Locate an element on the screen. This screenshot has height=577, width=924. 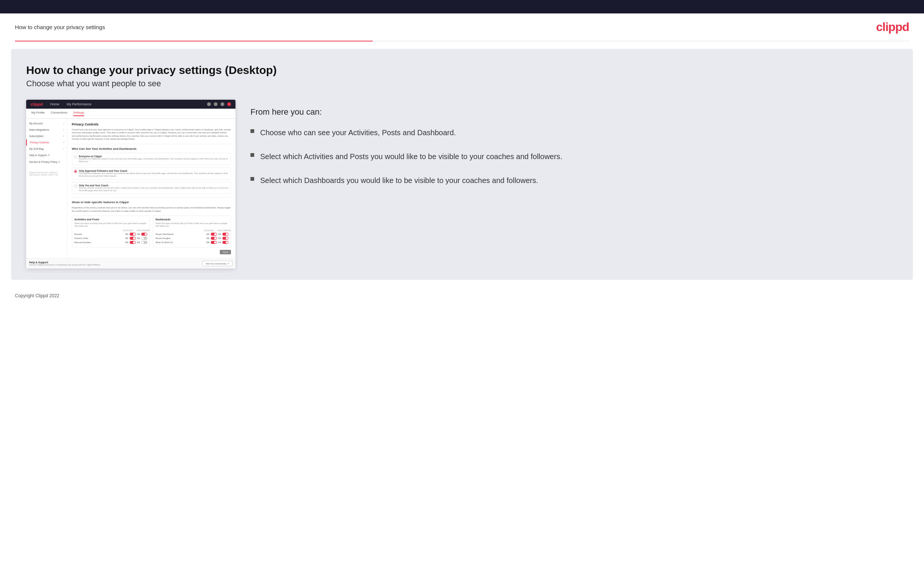
radio-group: Everyone on Clippd Everyone on Clippd ca… is located at coordinates (151, 174).